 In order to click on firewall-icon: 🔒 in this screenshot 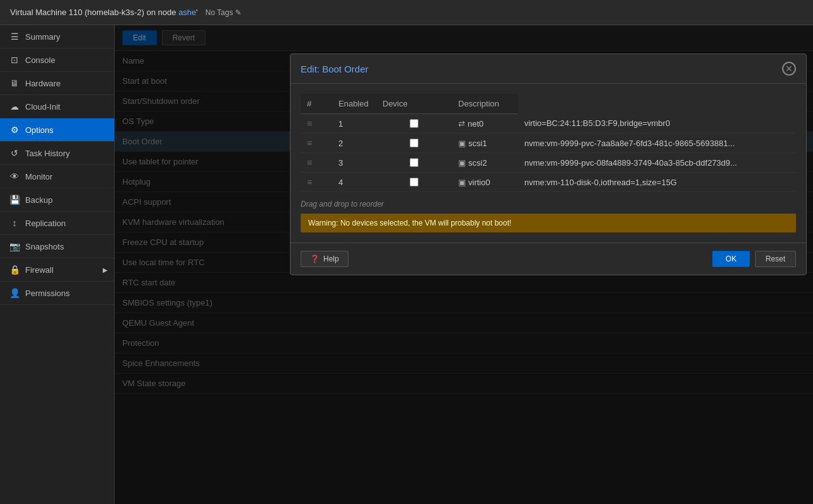, I will do `click(14, 270)`.